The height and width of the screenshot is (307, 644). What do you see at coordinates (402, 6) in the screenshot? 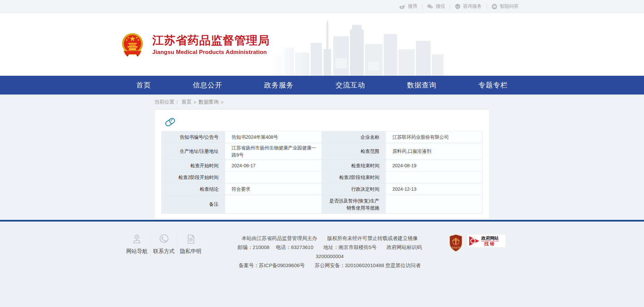
I see `weibo-icon` at bounding box center [402, 6].